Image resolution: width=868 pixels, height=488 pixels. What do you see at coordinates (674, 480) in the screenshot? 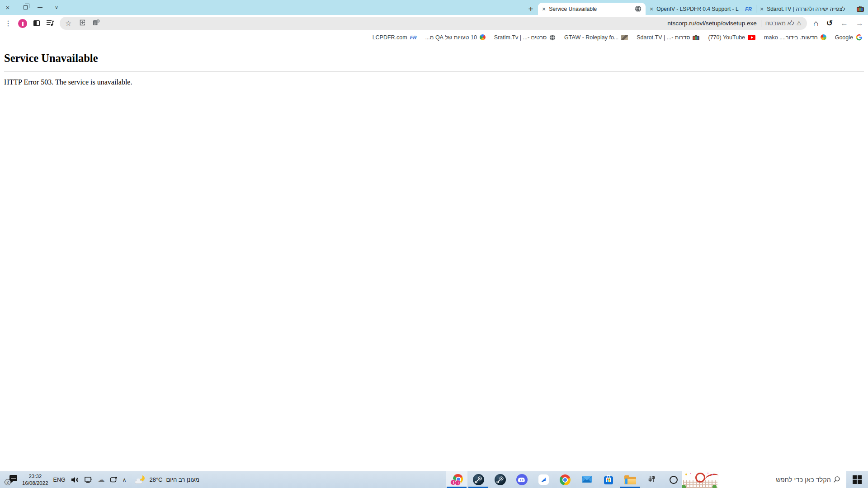
I see `taskbar-circle-app-button` at bounding box center [674, 480].